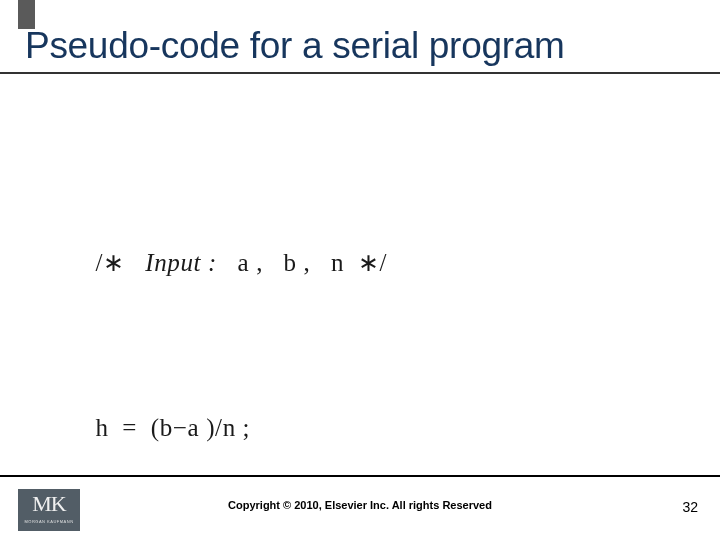 The width and height of the screenshot is (720, 540). Describe the element at coordinates (181, 262) in the screenshot. I see `comment-label: Input :` at that location.